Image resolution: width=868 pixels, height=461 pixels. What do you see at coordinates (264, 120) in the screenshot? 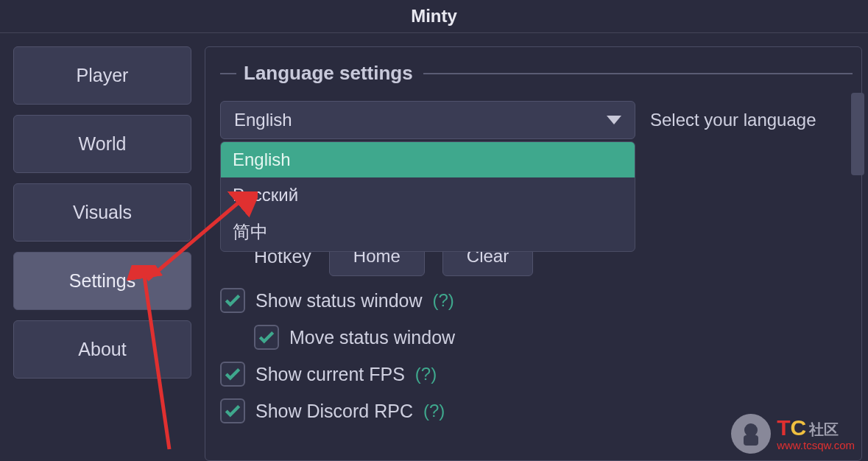
I see `language-select-value: English` at bounding box center [264, 120].